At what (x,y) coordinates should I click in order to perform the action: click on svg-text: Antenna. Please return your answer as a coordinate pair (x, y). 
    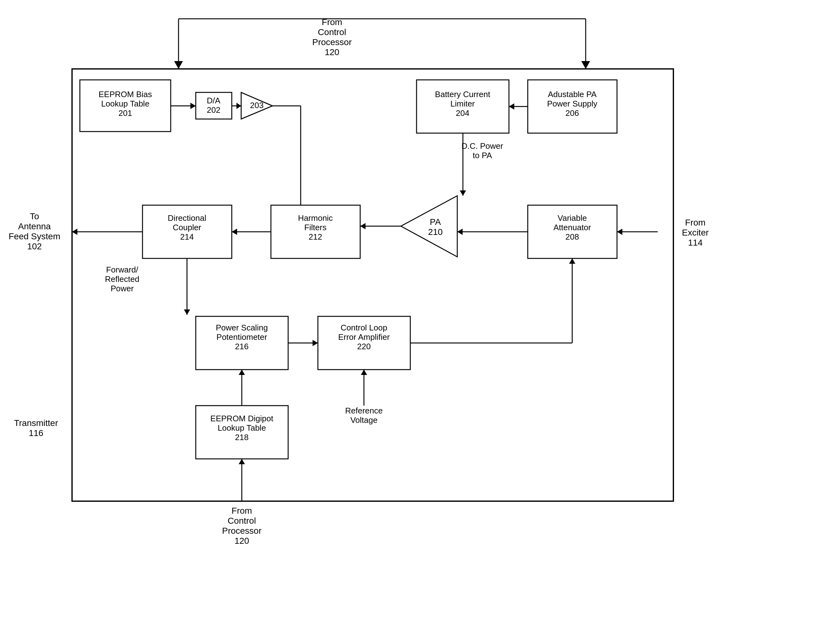
    Looking at the image, I should click on (35, 226).